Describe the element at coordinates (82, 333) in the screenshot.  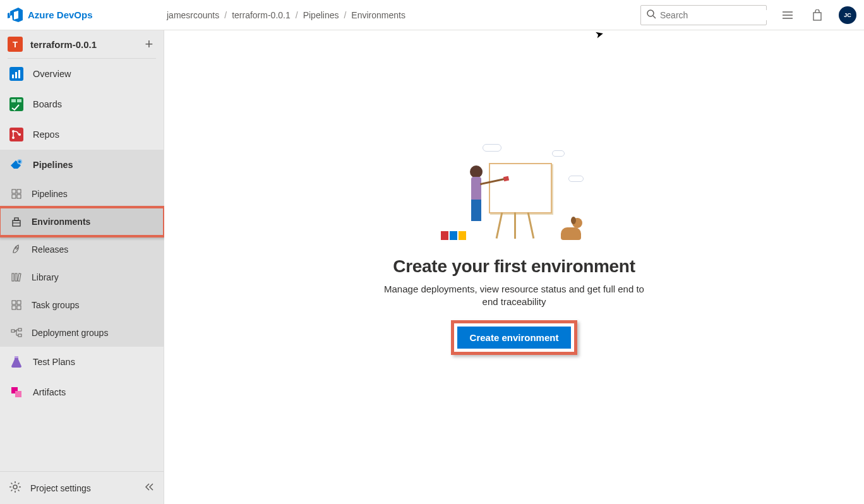
I see `sub-item-deployment-groups: Deployment groups` at that location.